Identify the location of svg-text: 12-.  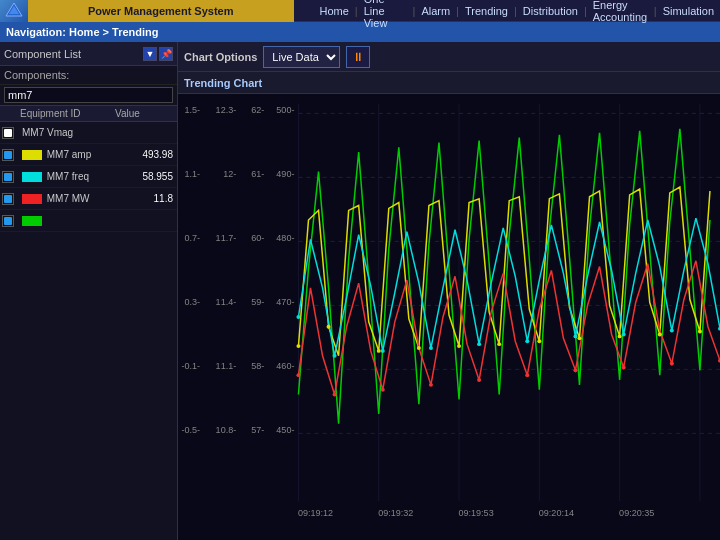
(230, 175).